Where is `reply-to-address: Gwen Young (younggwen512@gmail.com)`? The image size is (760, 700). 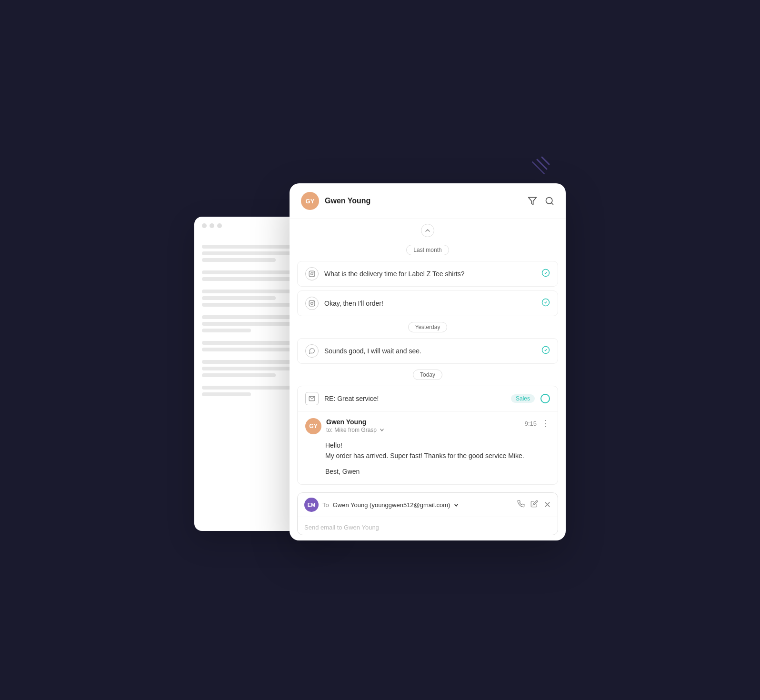
reply-to-address: Gwen Young (younggwen512@gmail.com) is located at coordinates (423, 505).